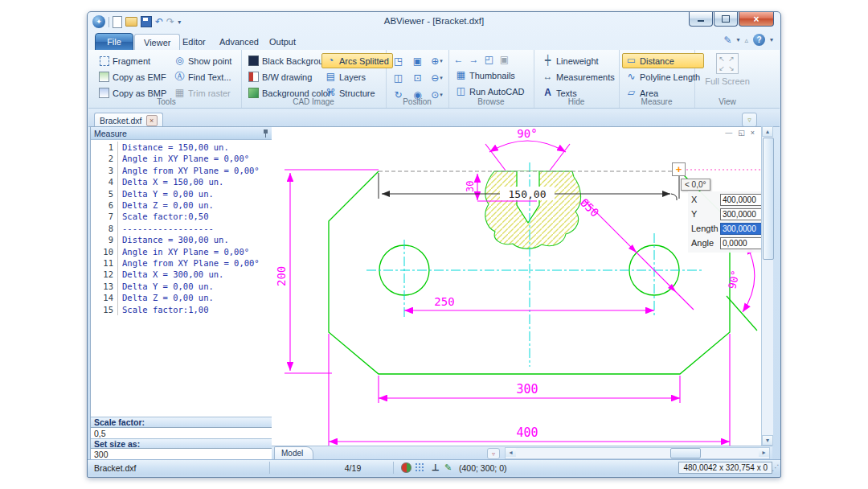  What do you see at coordinates (133, 61) in the screenshot?
I see `fragment-button: Fragment` at bounding box center [133, 61].